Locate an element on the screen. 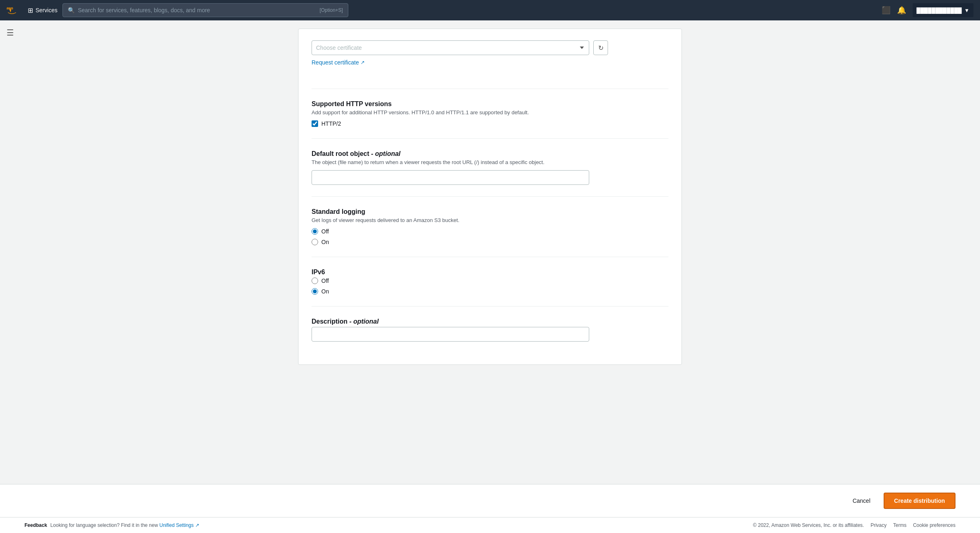 The image size is (980, 533). terms-link: Terms is located at coordinates (900, 525).